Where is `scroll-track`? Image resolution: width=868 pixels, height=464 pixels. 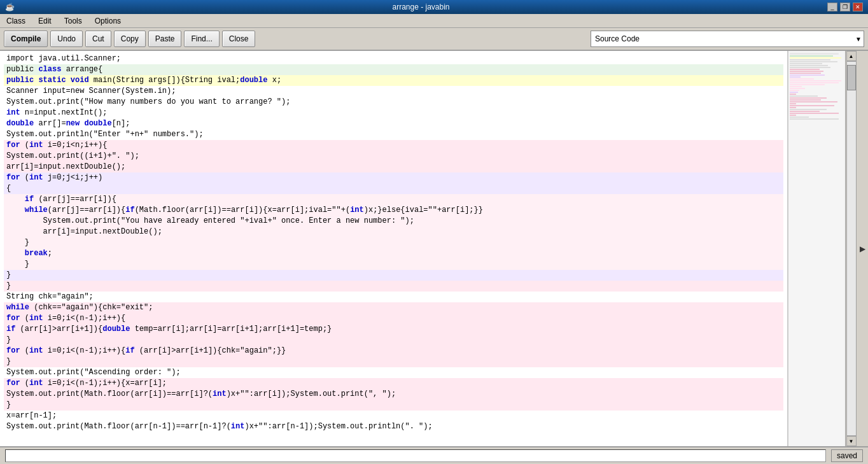
scroll-track is located at coordinates (851, 248).